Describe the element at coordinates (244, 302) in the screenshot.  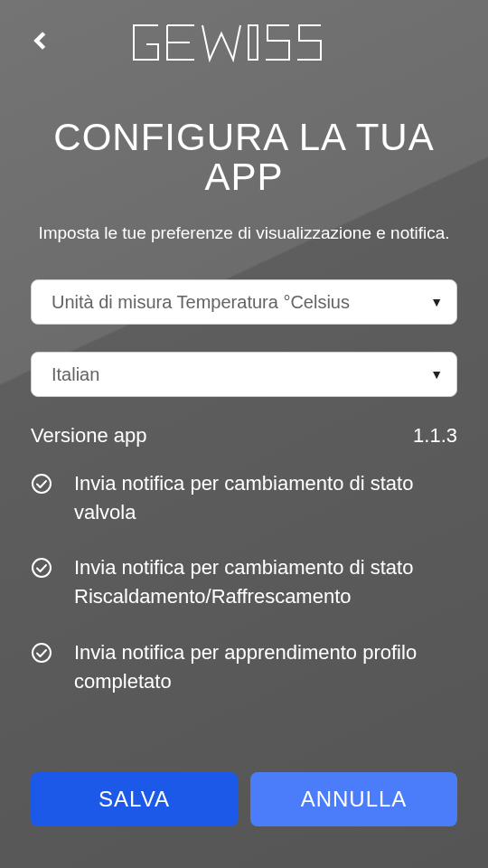
I see `temperature-unit-select: Unità di misura Temperatura °Celsius` at that location.